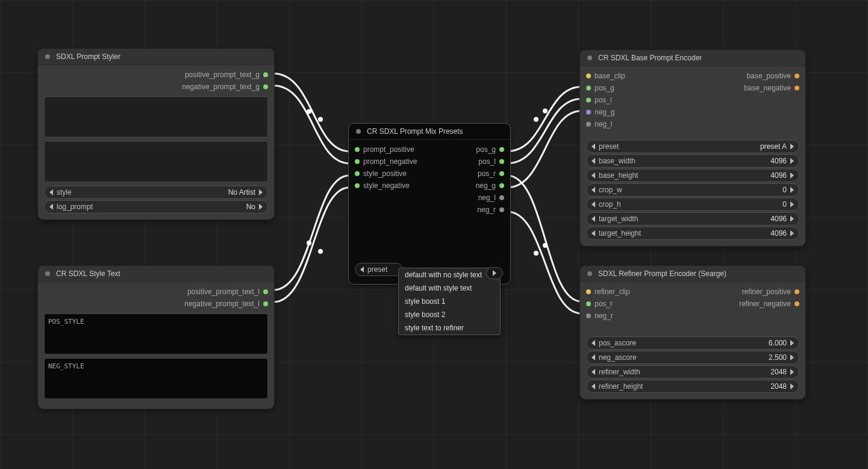  What do you see at coordinates (156, 379) in the screenshot?
I see `neg-style-input: NEG_STYLE` at bounding box center [156, 379].